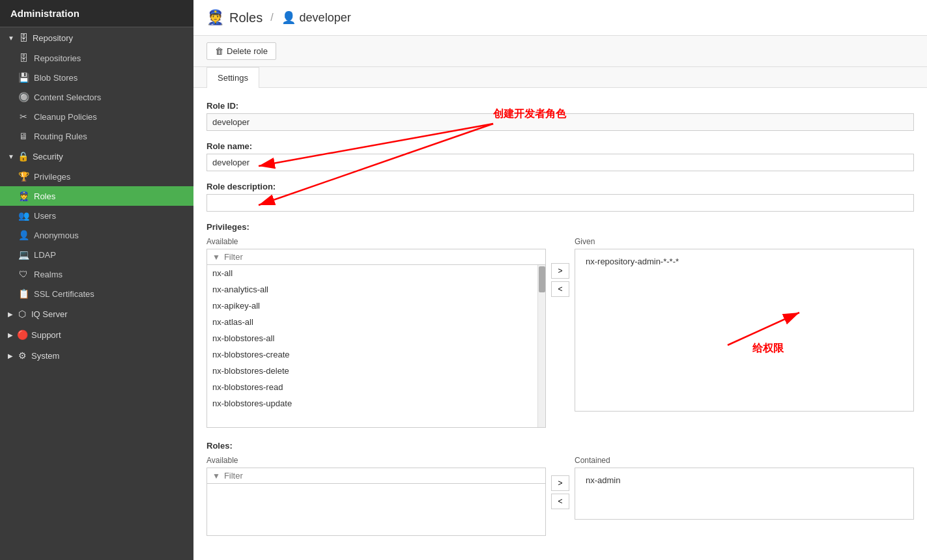  Describe the element at coordinates (96, 58) in the screenshot. I see `sidebar-item-repositories: 🗄 Repositories` at that location.